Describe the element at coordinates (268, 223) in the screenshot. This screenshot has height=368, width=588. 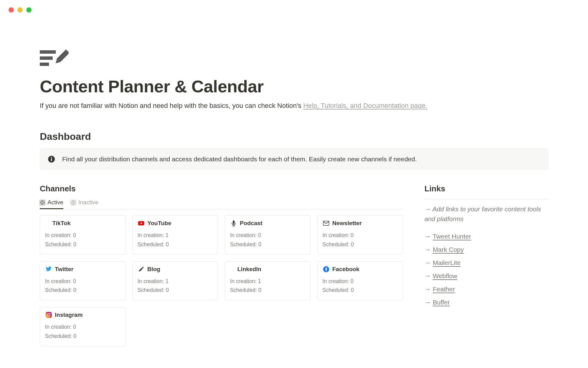
I see `channel-card-title: Podcast` at that location.